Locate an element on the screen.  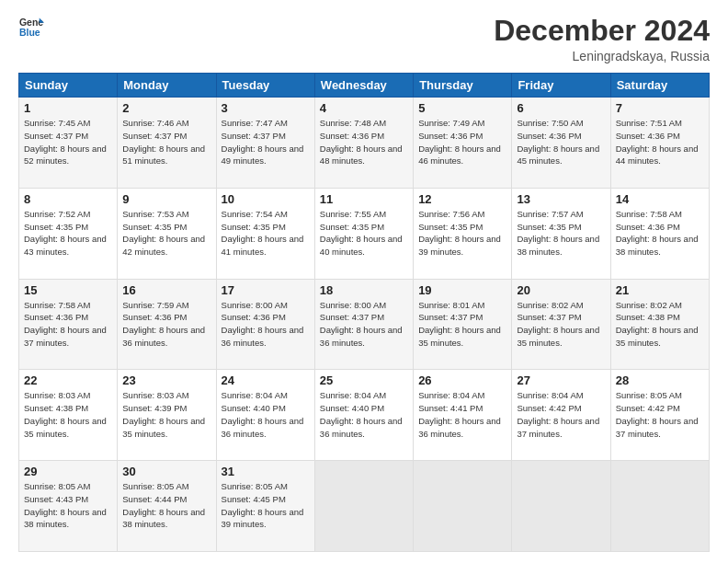
table-row: 8 Sunrise: 7:52 AMSunset: 4:35 PMDayligh… is located at coordinates (68, 234).